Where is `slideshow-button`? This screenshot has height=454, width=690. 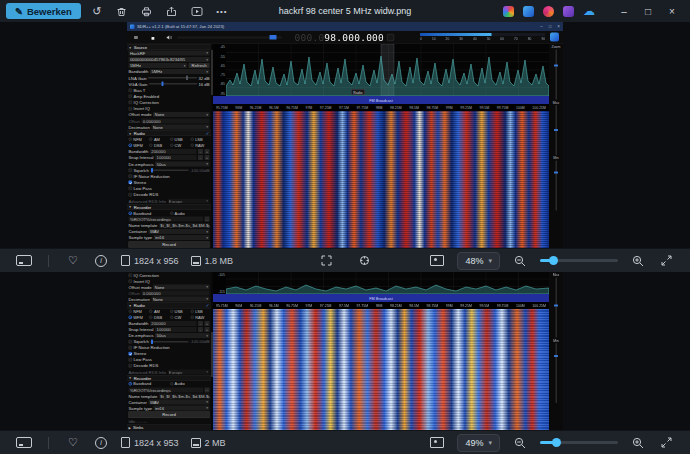 slideshow-button is located at coordinates (197, 11).